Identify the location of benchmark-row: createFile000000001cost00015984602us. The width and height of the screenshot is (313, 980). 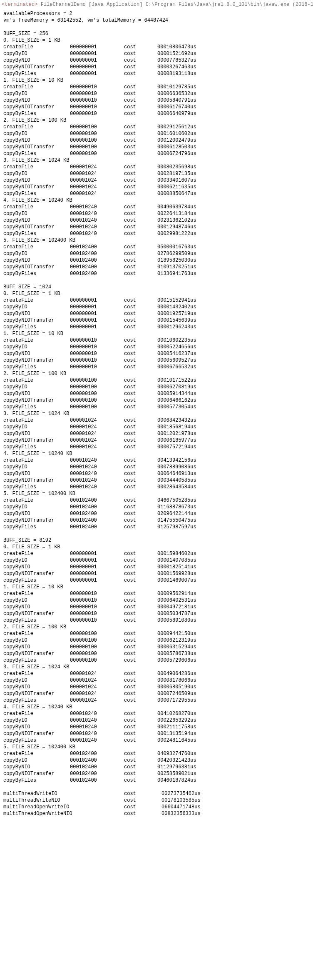
(156, 554).